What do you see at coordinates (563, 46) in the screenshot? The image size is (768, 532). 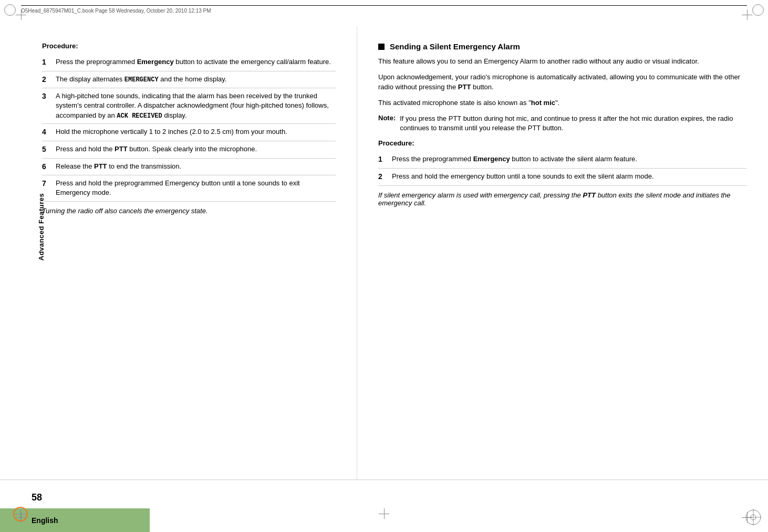 I see `section-heading: Sending a Silent Emergency Alarm` at bounding box center [563, 46].